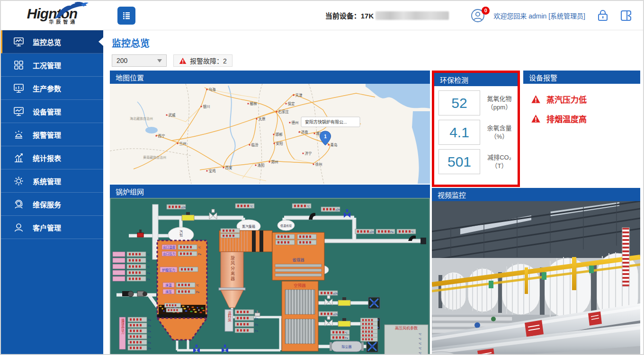 Image resolution: width=644 pixels, height=355 pixels. What do you see at coordinates (52, 204) in the screenshot?
I see `sidebar-item-maintenance-service: 维保服务` at bounding box center [52, 204].